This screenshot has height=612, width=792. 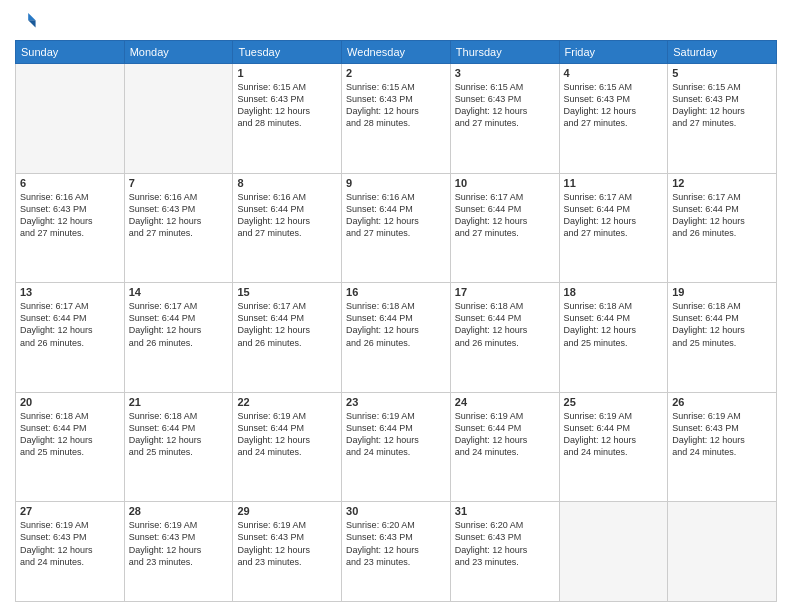 What do you see at coordinates (287, 402) in the screenshot?
I see `day-number: 22` at bounding box center [287, 402].